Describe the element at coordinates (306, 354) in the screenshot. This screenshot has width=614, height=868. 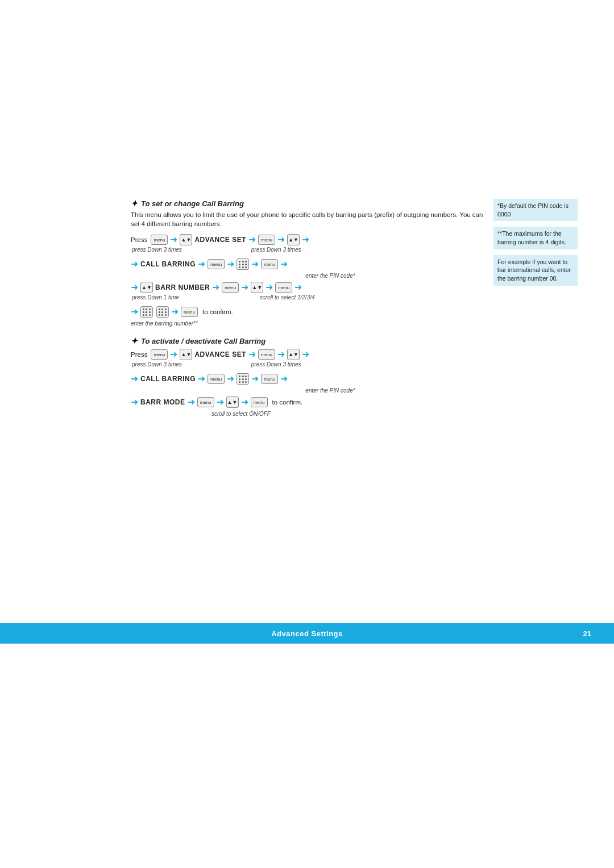
I see `arrow20: ➜` at that location.